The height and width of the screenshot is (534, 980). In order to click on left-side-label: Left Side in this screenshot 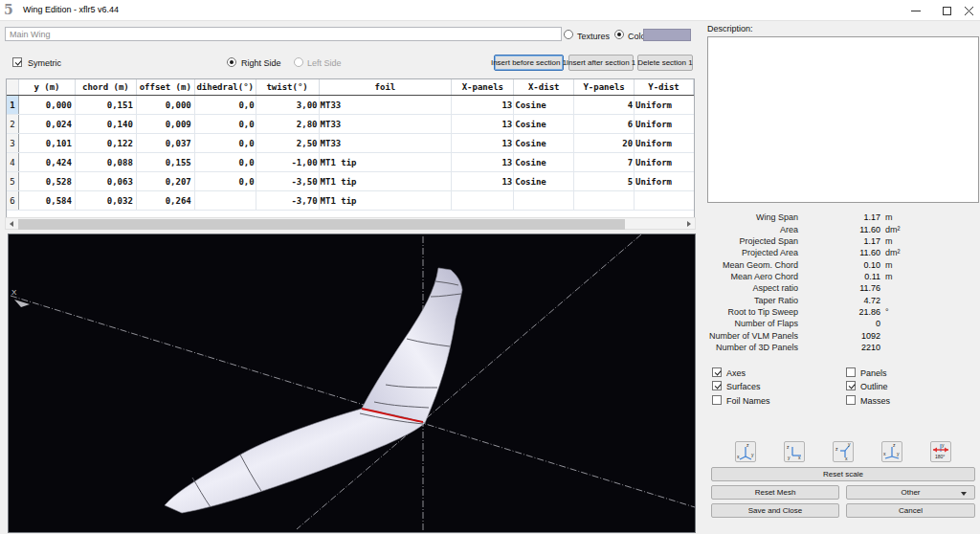, I will do `click(324, 63)`.